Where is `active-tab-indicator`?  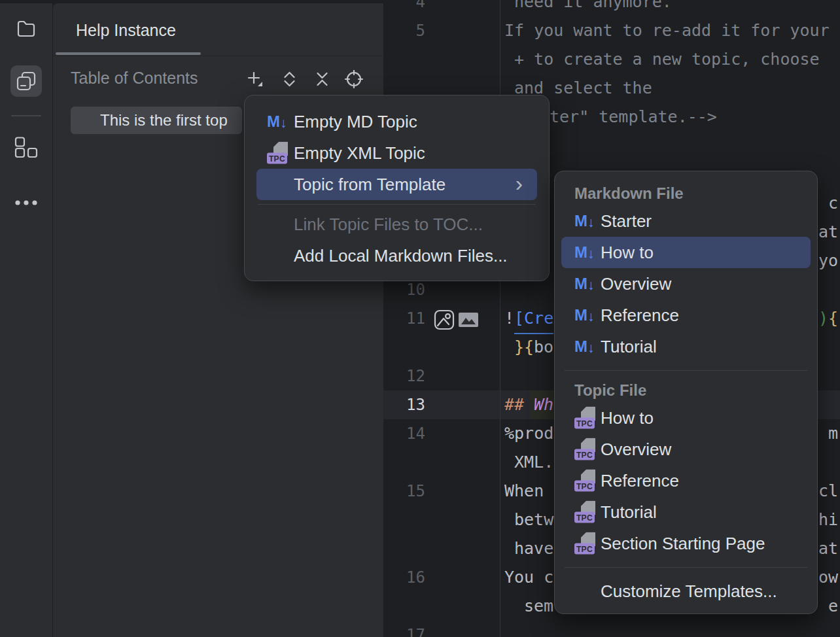
active-tab-indicator is located at coordinates (128, 54).